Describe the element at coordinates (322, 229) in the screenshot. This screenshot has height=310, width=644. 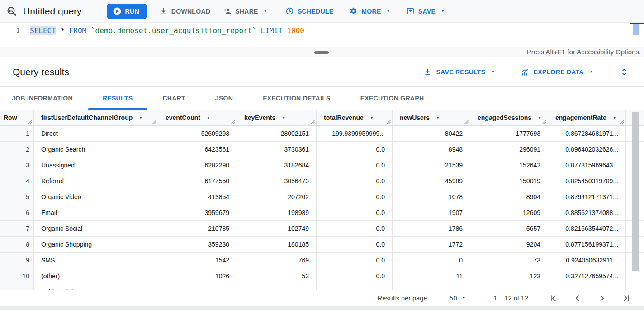
I see `table-row: 7Organic Social2107851027490.0178656570.…` at that location.